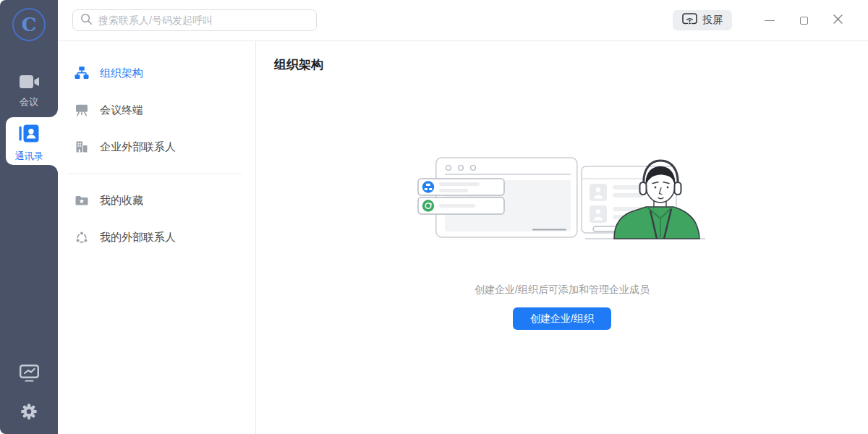 Image resolution: width=868 pixels, height=434 pixels. Describe the element at coordinates (804, 20) in the screenshot. I see `maximize-icon` at that location.